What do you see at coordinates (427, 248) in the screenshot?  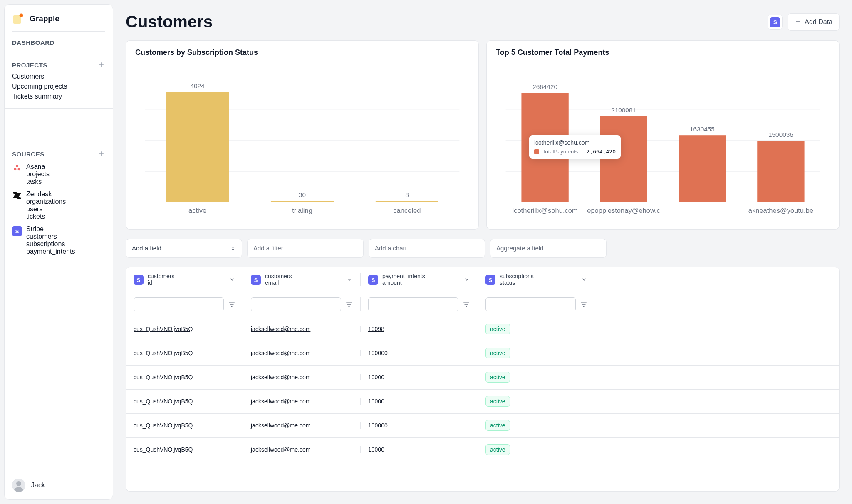 I see `add-chart-field` at bounding box center [427, 248].